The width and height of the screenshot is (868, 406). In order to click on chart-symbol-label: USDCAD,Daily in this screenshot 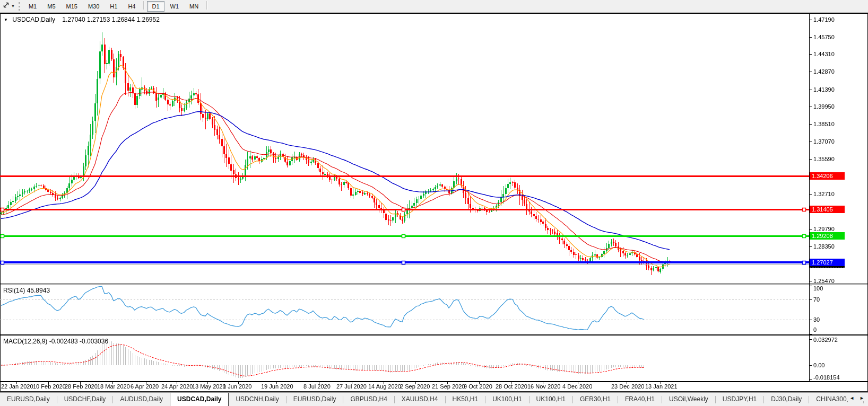, I will do `click(34, 20)`.